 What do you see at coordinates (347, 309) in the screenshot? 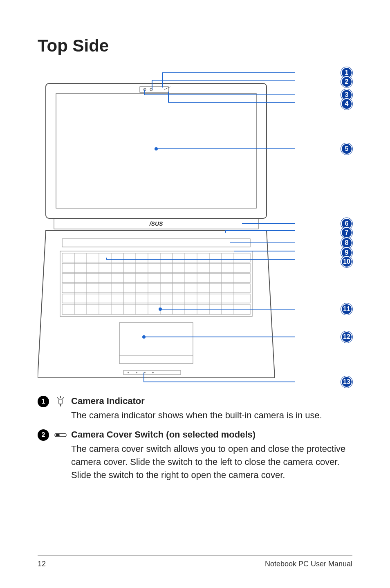
I see `callout-11: 11` at bounding box center [347, 309].